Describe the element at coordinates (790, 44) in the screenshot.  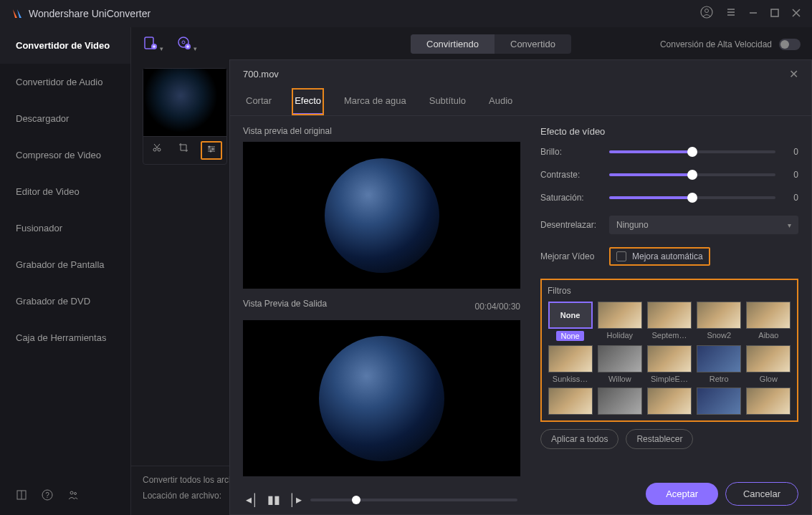
I see `speed-toggle` at that location.